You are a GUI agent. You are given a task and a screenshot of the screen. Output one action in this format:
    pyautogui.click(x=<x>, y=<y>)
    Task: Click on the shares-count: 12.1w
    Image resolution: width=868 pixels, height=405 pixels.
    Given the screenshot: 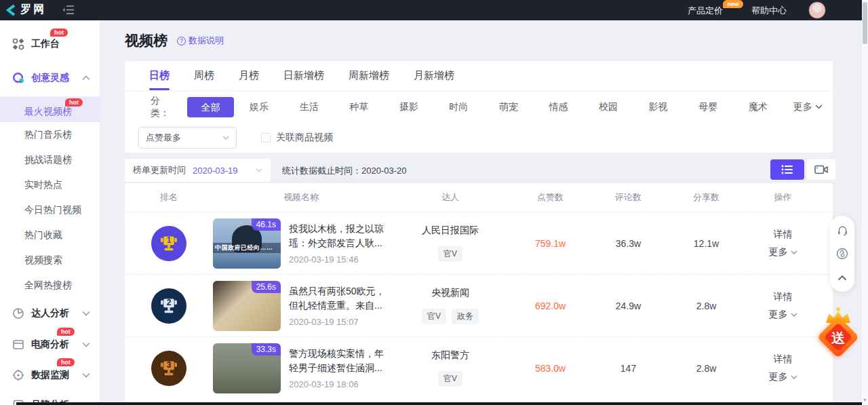 What is the action you would take?
    pyautogui.click(x=707, y=244)
    